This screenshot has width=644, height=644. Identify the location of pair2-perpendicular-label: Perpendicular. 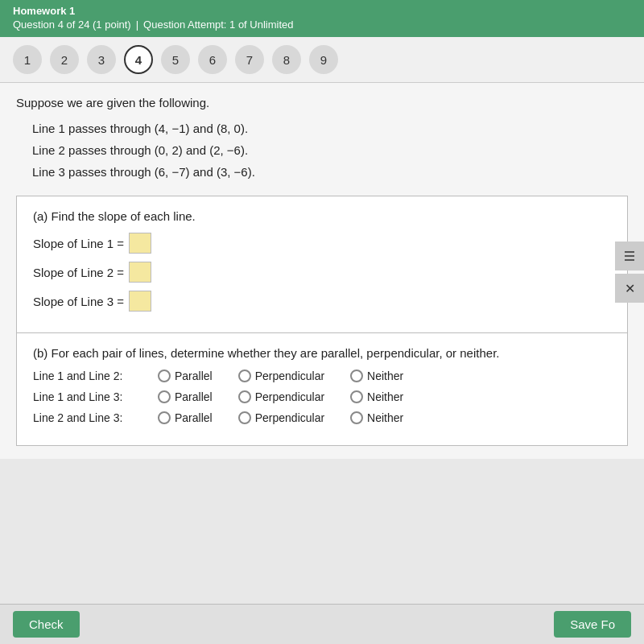
(290, 397).